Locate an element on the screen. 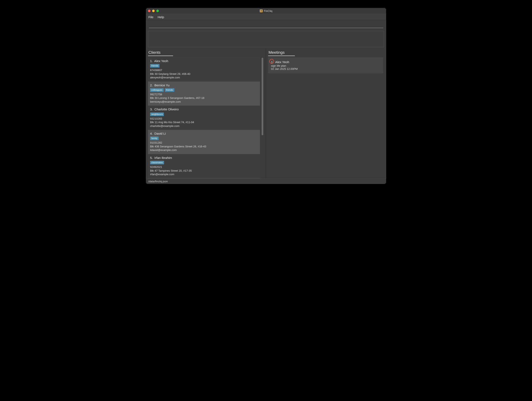 The width and height of the screenshot is (532, 401). client-phone: 91031282 is located at coordinates (204, 143).